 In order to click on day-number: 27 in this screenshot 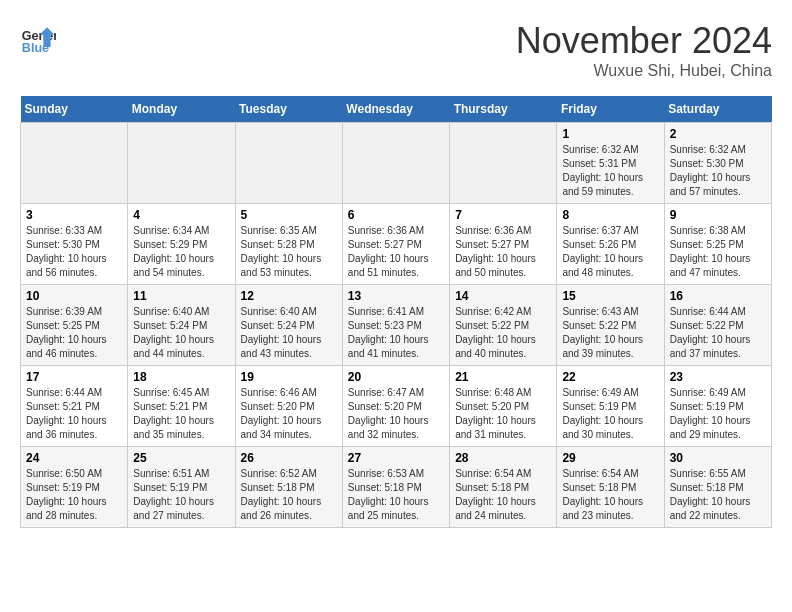, I will do `click(396, 458)`.